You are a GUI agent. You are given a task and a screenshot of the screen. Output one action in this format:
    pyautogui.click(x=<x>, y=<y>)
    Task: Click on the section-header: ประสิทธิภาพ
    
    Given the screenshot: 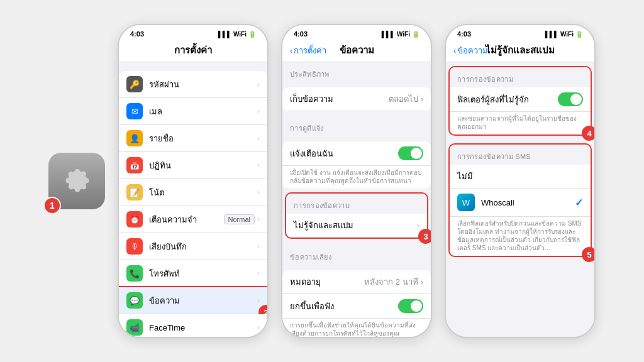 What is the action you would take?
    pyautogui.click(x=357, y=72)
    